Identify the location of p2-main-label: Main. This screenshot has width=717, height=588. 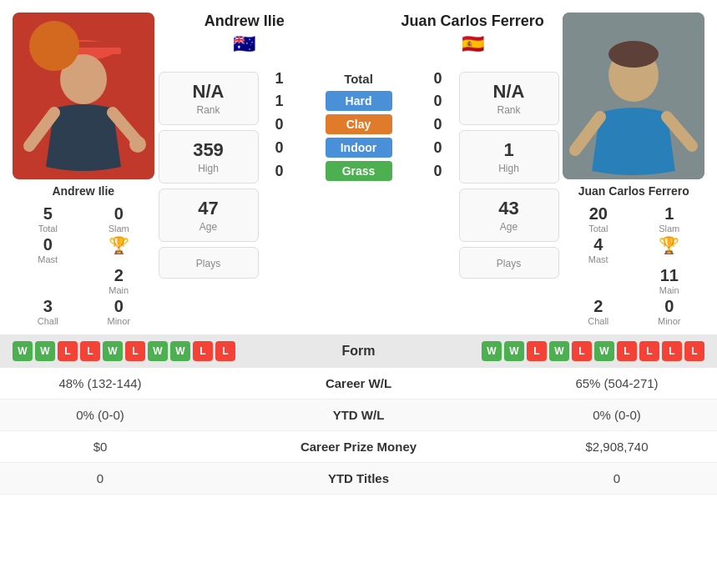
(669, 290).